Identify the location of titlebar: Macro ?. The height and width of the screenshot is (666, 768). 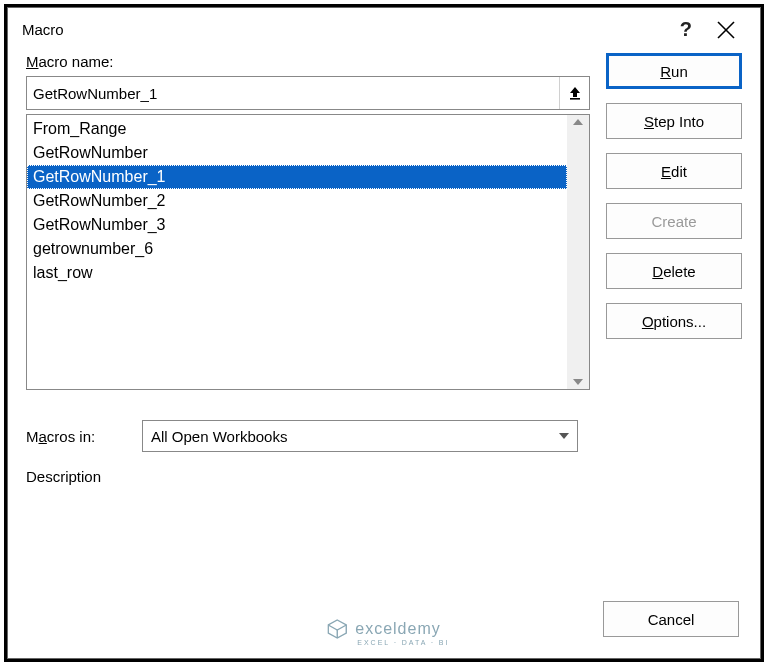
(384, 28).